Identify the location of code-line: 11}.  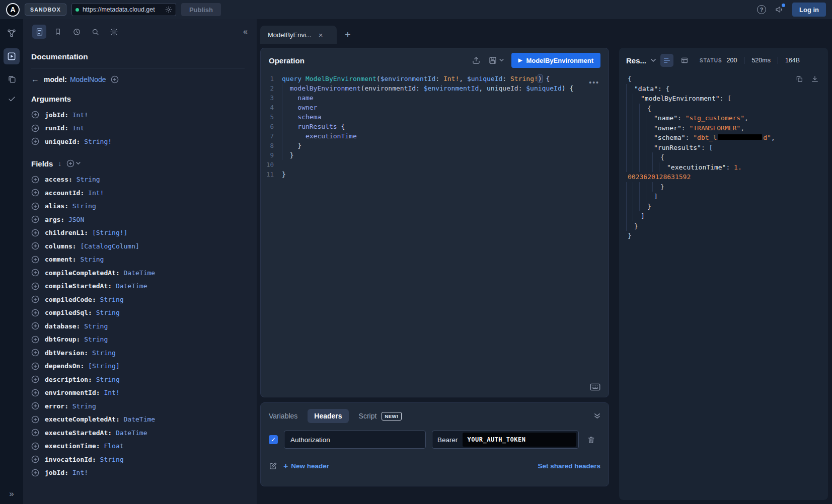
(435, 174).